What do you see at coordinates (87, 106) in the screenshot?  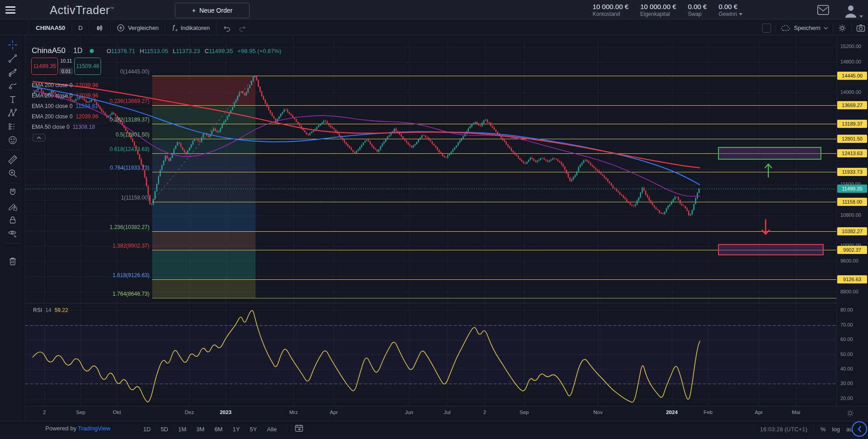 I see `indicator-value: 11594.81` at bounding box center [87, 106].